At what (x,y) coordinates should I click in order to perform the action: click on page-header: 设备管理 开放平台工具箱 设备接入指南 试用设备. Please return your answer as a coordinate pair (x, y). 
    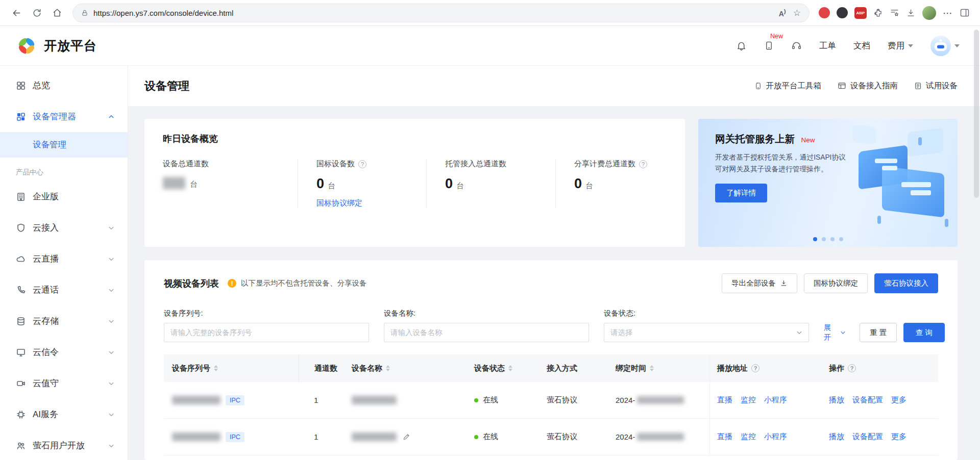
    Looking at the image, I should click on (554, 86).